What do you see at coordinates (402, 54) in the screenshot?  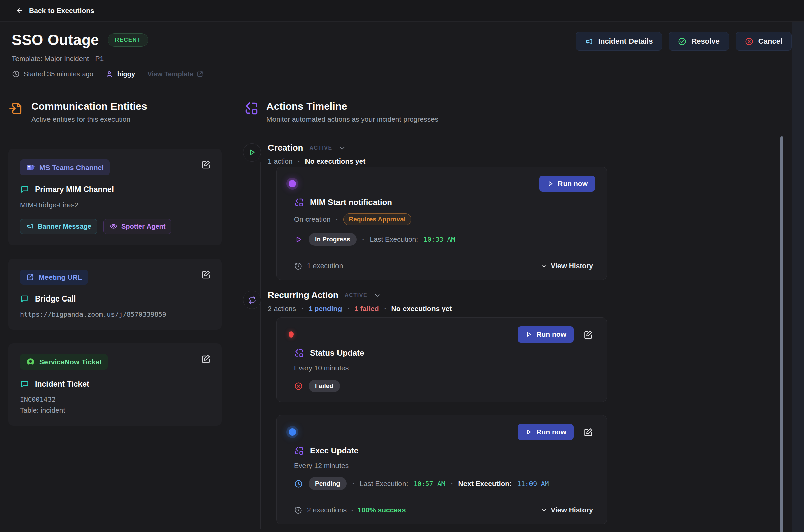 I see `header: SSO Outage RECENT Template: Major Incide…` at bounding box center [402, 54].